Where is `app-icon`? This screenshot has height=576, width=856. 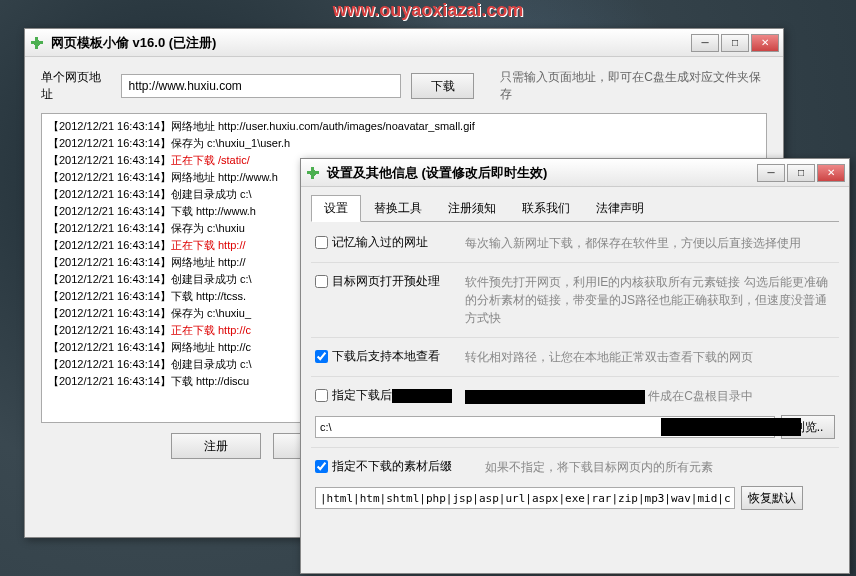
app-icon is located at coordinates (37, 43).